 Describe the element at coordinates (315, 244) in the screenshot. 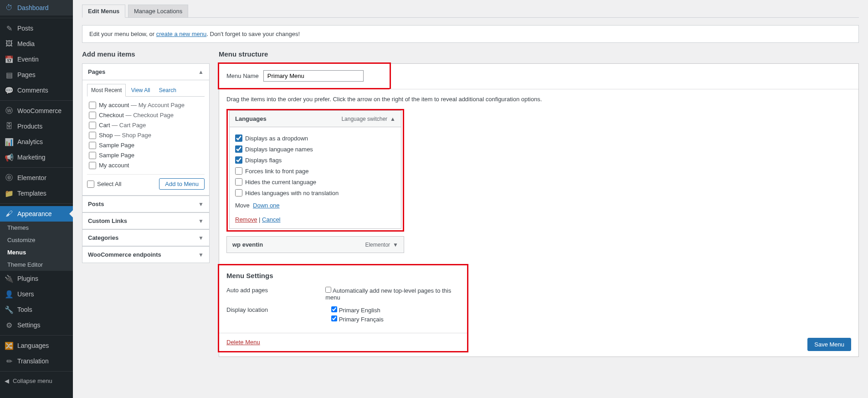

I see `menu-item-wp-eventin: wp eventin Elementor▼` at that location.